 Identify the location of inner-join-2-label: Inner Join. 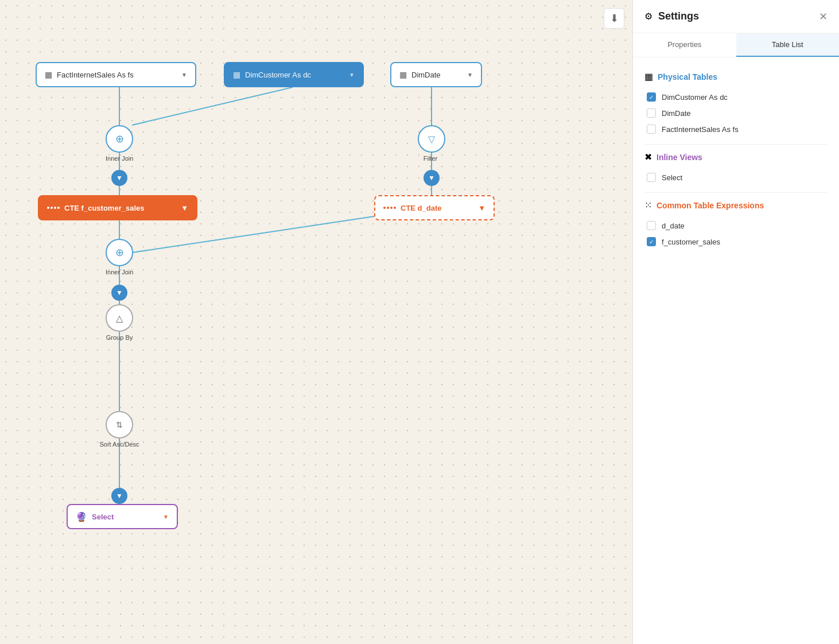
(119, 272).